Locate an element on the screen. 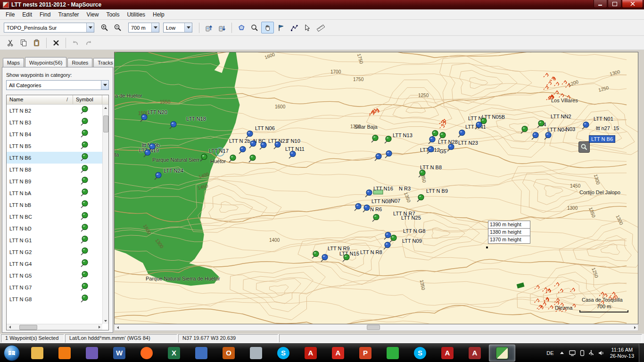  close-button is located at coordinates (633, 4).